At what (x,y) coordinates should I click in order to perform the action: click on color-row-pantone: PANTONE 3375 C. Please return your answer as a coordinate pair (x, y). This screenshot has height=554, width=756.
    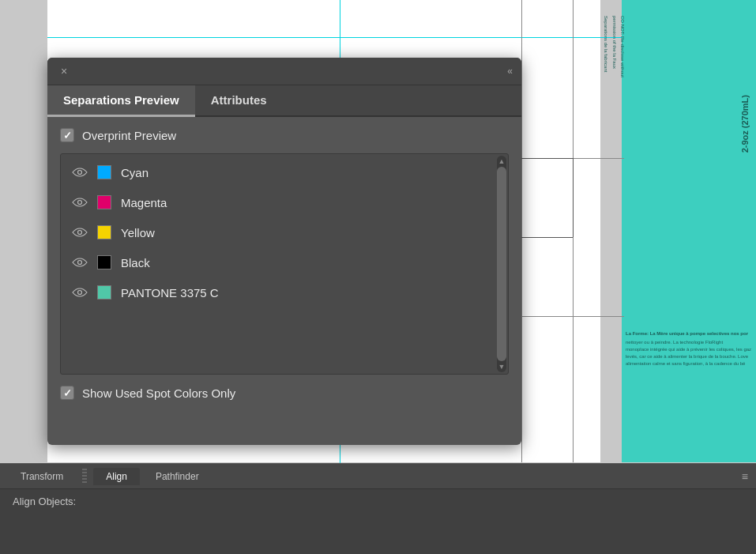
    Looking at the image, I should click on (284, 292).